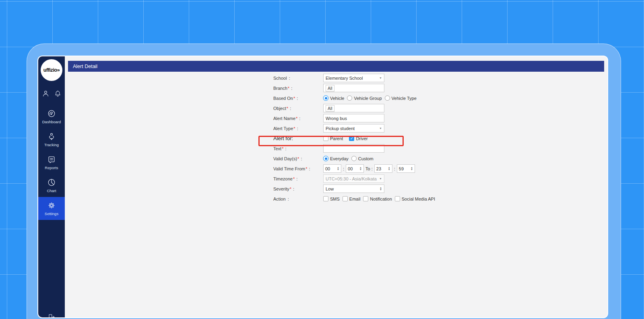  What do you see at coordinates (52, 114) in the screenshot?
I see `dashboard-icon` at bounding box center [52, 114].